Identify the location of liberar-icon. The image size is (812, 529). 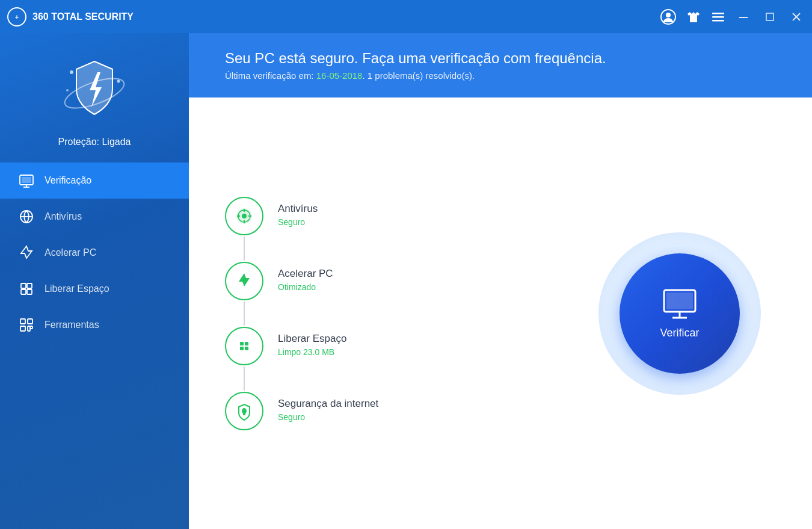
(26, 289).